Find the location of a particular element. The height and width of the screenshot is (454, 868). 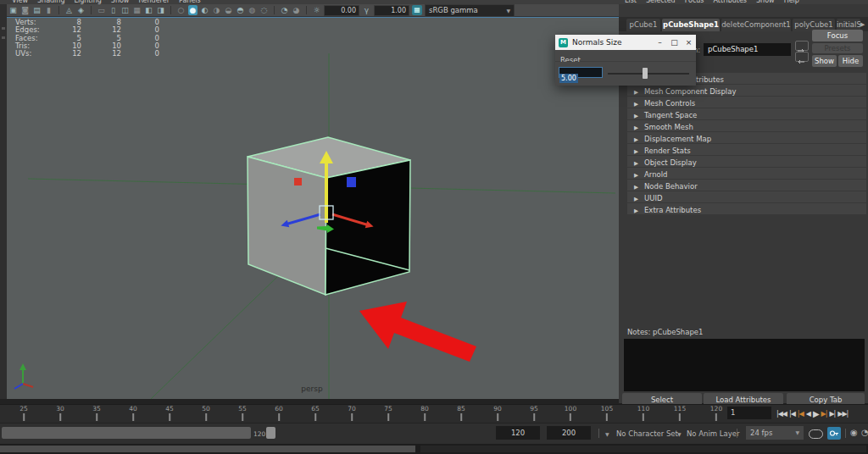

camera-attributes-icon: ▤ is located at coordinates (37, 10).